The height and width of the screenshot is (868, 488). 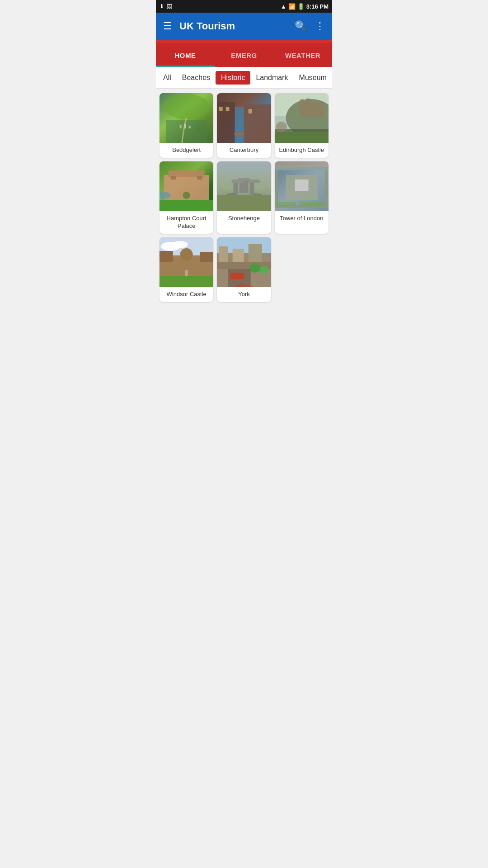 I want to click on places-grid: Beddgelert, so click(x=244, y=198).